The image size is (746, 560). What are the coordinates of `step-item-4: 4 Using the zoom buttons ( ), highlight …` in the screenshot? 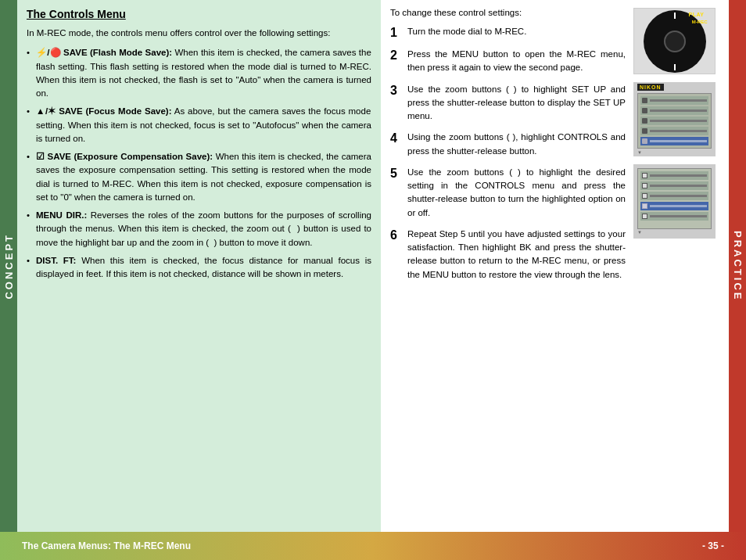 It's located at (508, 144).